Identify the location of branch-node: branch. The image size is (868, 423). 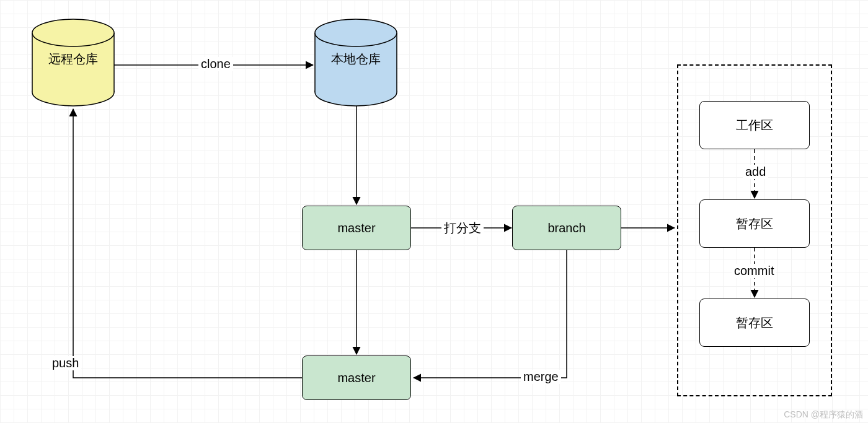
(567, 228).